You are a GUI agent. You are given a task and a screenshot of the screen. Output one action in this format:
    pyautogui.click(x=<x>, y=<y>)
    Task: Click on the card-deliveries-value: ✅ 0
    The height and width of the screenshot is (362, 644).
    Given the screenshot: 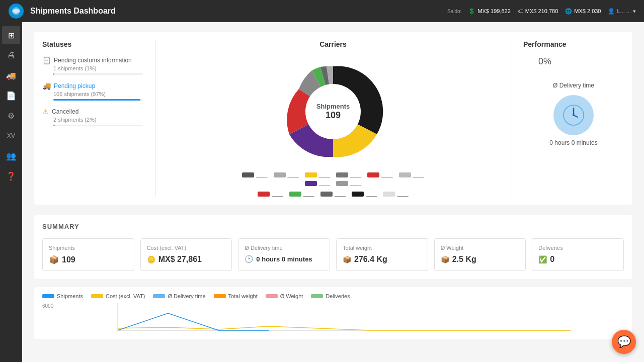 What is the action you would take?
    pyautogui.click(x=578, y=259)
    